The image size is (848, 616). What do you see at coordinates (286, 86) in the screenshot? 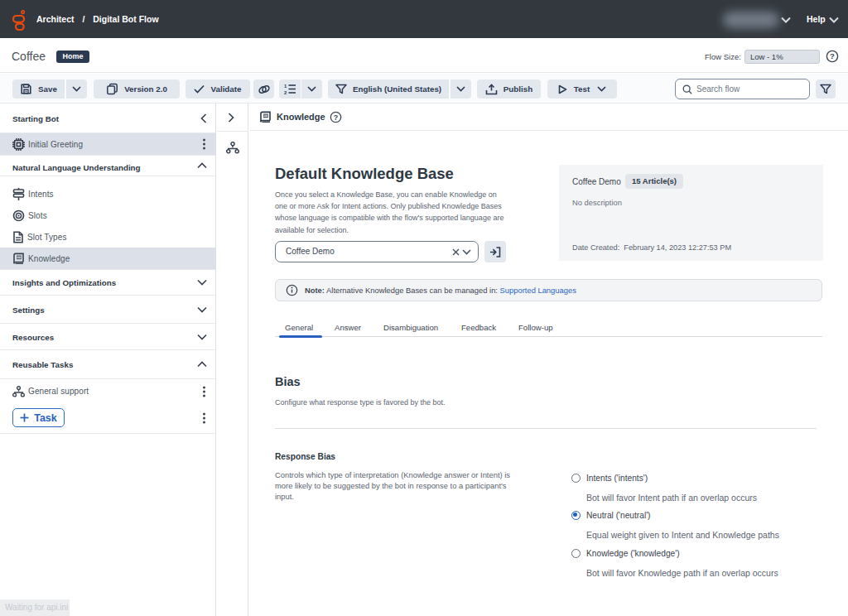
I see `svg-text: 1` at bounding box center [286, 86].